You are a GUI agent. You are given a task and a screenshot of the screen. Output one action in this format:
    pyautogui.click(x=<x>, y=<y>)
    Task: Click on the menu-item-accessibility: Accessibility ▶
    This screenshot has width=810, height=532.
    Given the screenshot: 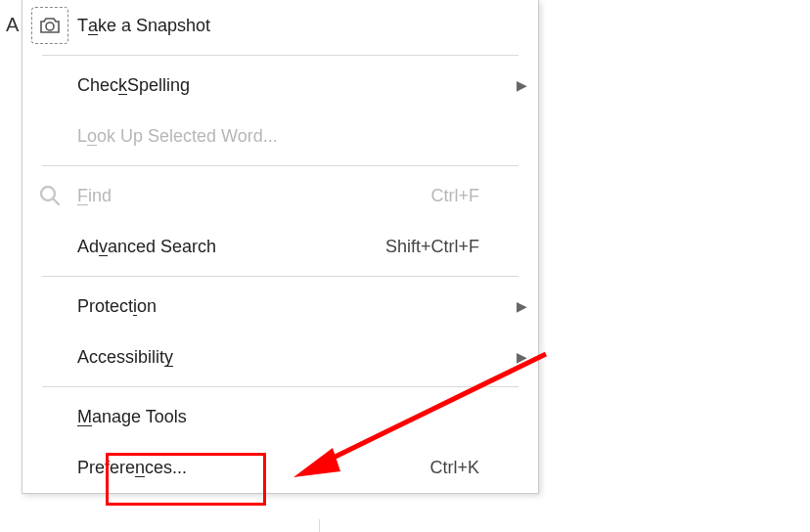 What is the action you would take?
    pyautogui.click(x=280, y=357)
    